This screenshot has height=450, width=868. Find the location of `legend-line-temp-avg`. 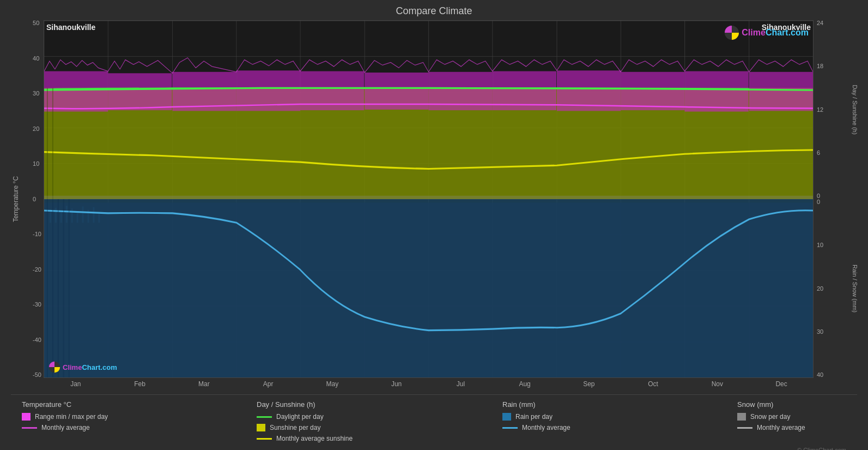

legend-line-temp-avg is located at coordinates (29, 428).